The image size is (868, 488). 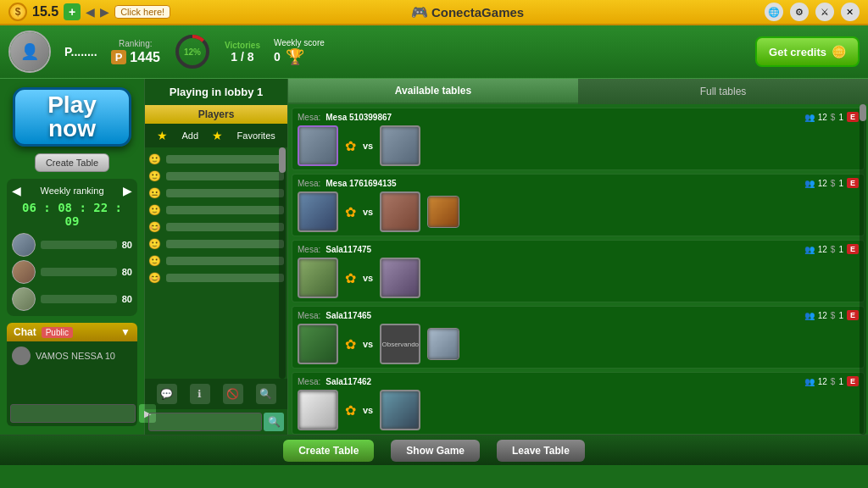 What do you see at coordinates (863, 269) in the screenshot?
I see `table-scrollbar` at bounding box center [863, 269].